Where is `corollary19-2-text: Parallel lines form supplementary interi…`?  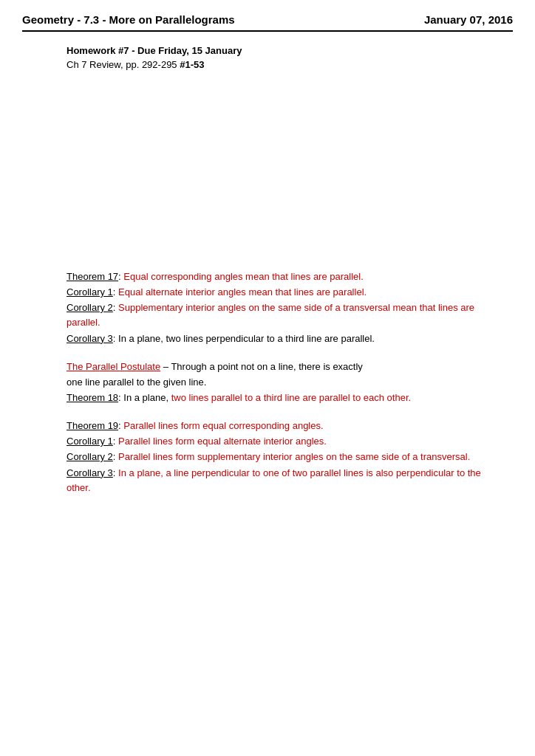
corollary19-2-text: Parallel lines form supplementary interi… is located at coordinates (294, 456).